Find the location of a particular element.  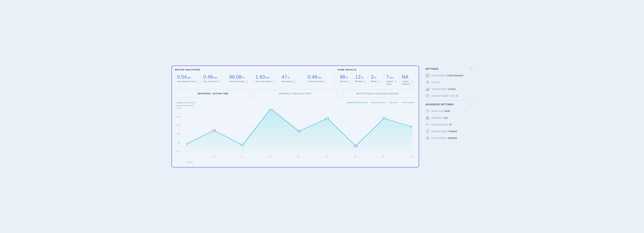

motion-metric-info-icon-2: i is located at coordinates (247, 82).